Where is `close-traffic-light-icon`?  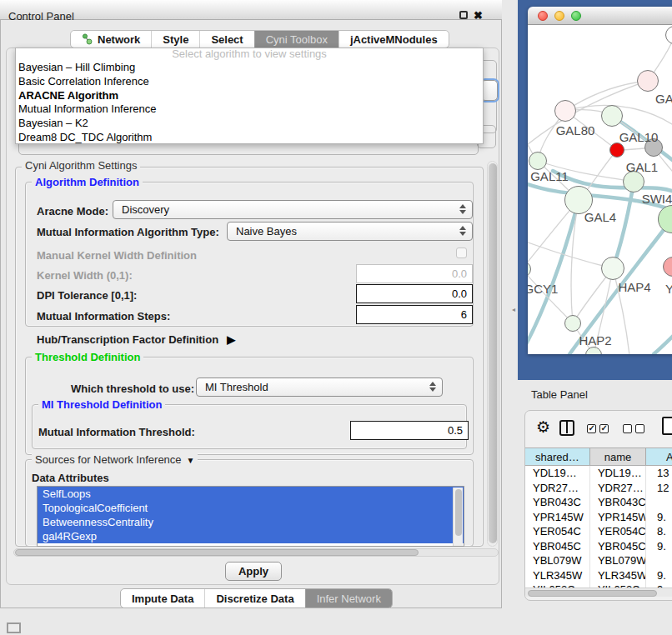
close-traffic-light-icon is located at coordinates (543, 16).